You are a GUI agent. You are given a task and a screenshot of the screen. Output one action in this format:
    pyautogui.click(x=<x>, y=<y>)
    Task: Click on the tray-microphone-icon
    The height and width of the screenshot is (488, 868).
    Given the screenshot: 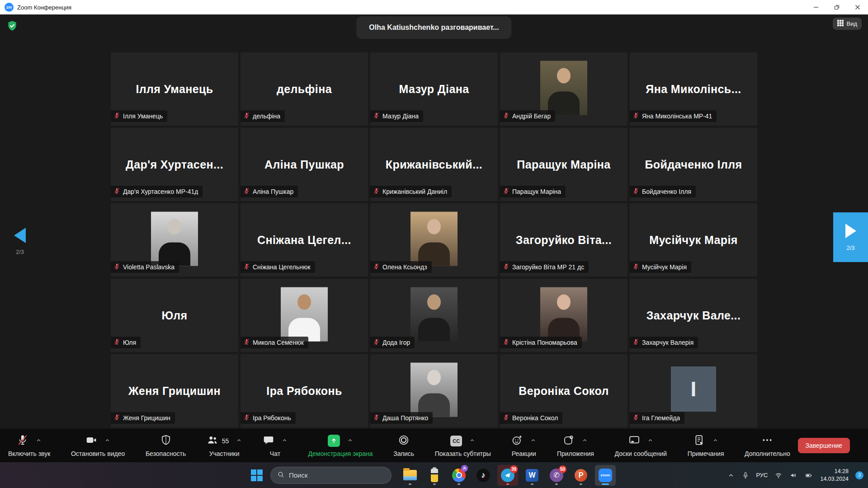 What is the action you would take?
    pyautogui.click(x=745, y=475)
    